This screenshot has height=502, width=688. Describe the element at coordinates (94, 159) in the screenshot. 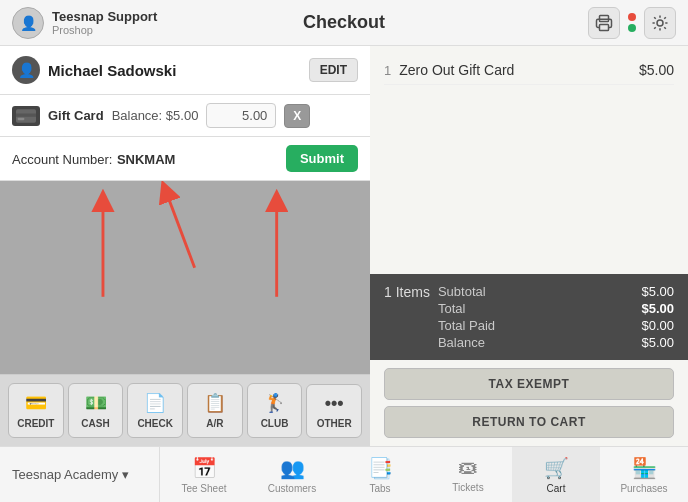

I see `account-info: Account Number: SNKMAM` at that location.